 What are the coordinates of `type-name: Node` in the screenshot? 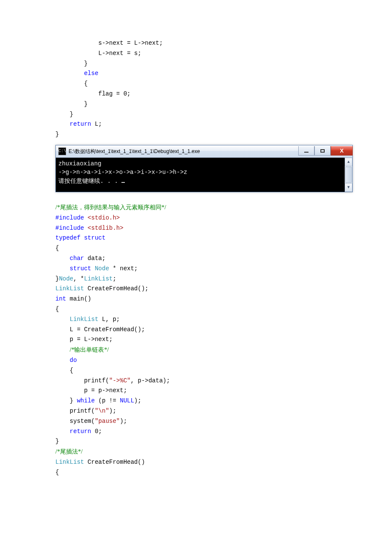 It's located at (102, 269).